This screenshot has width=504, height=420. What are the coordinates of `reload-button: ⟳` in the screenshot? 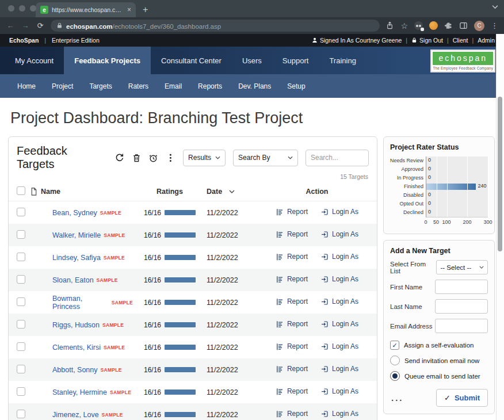 It's located at (40, 25).